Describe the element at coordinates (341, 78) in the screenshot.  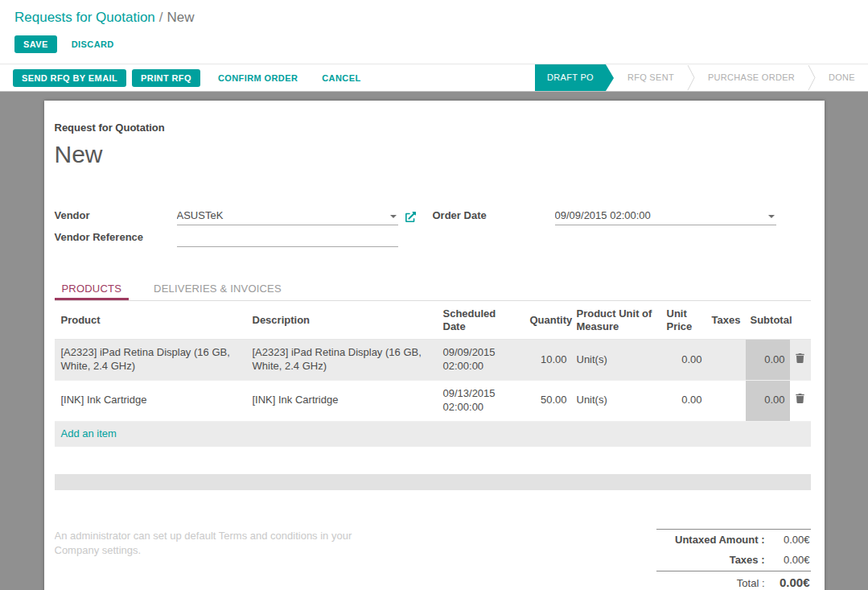
I see `cancel-button: CANCEL` at that location.